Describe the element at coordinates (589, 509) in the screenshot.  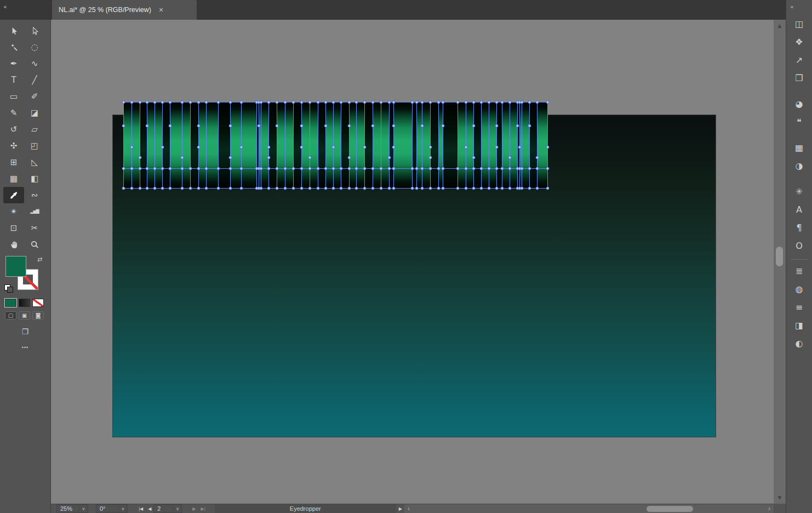
I see `horizontal-scroll-track` at that location.